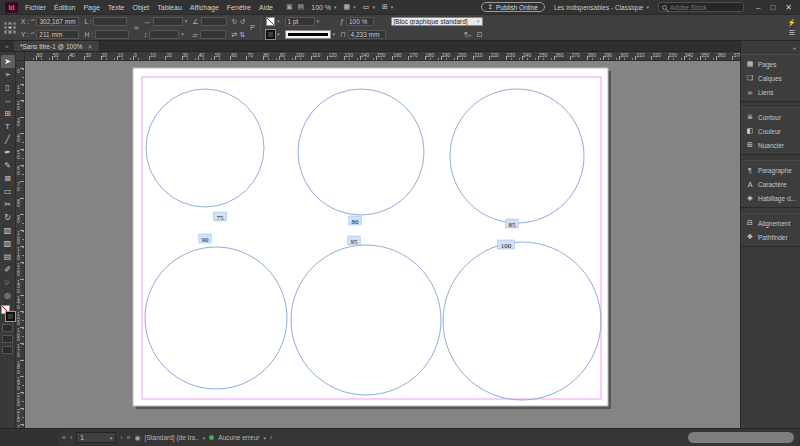 The height and width of the screenshot is (446, 800). I want to click on width-field, so click(110, 22).